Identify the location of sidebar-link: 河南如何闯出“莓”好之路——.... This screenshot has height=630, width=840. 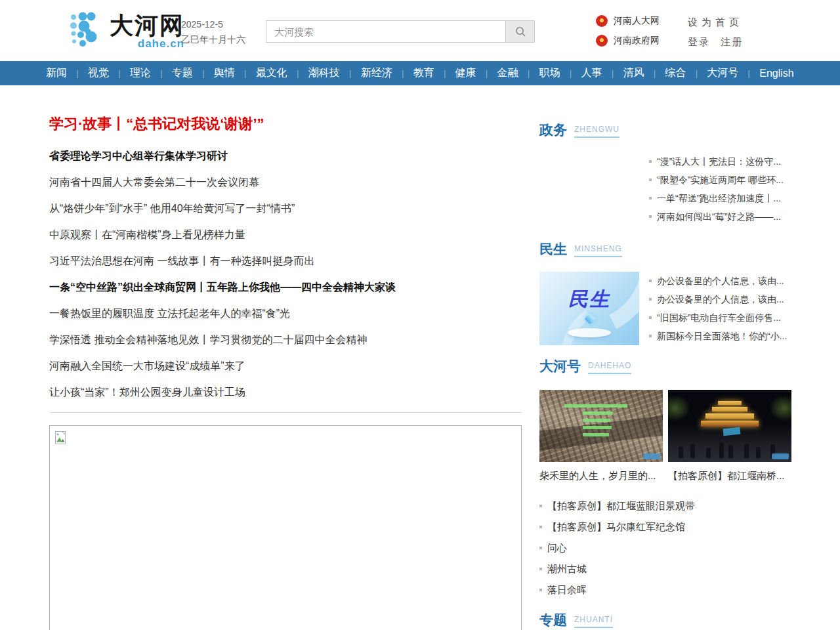
(720, 217).